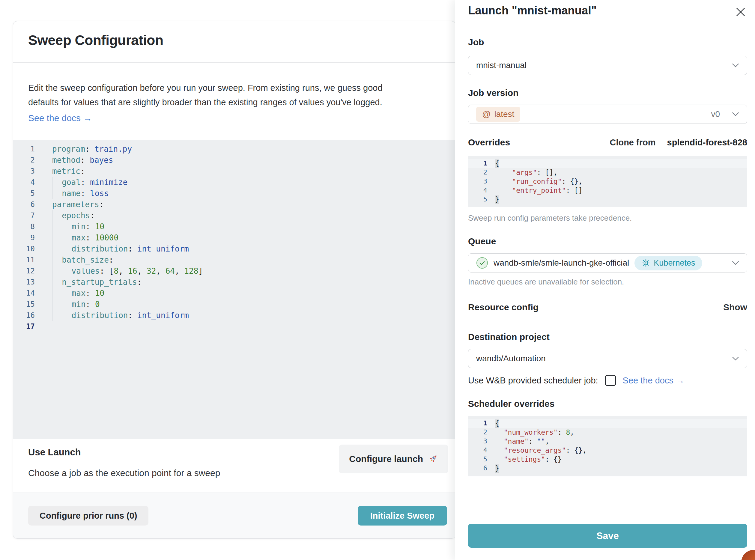 This screenshot has height=560, width=755. Describe the element at coordinates (608, 199) in the screenshot. I see `code-line: 5}` at that location.